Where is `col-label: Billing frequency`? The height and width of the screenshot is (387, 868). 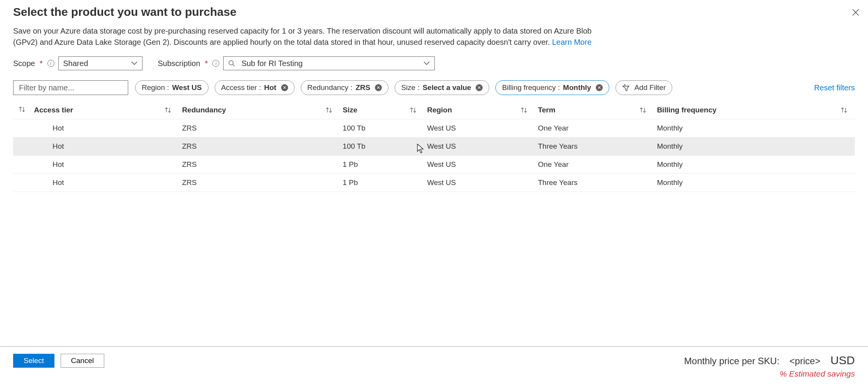 col-label: Billing frequency is located at coordinates (687, 110).